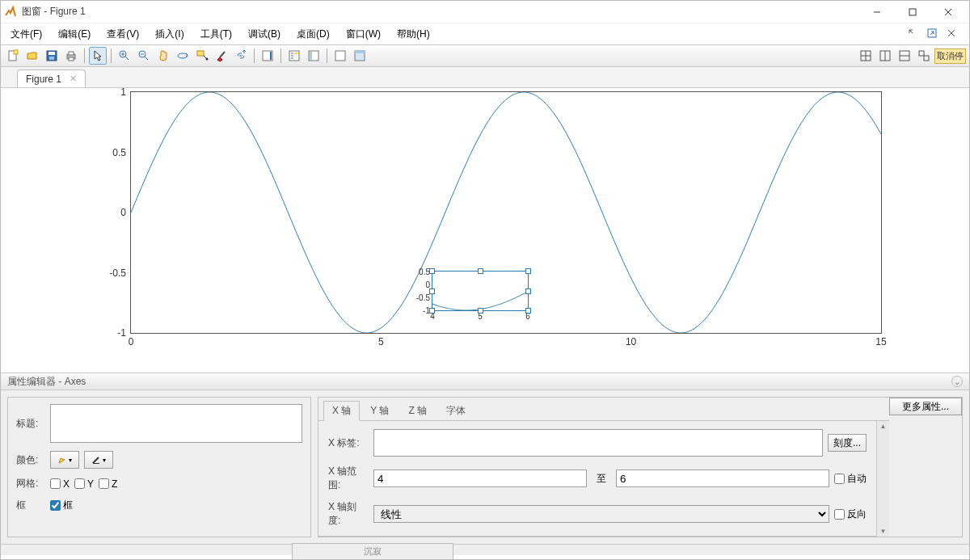  Describe the element at coordinates (480, 310) in the screenshot. I see `resize-handle-s` at that location.